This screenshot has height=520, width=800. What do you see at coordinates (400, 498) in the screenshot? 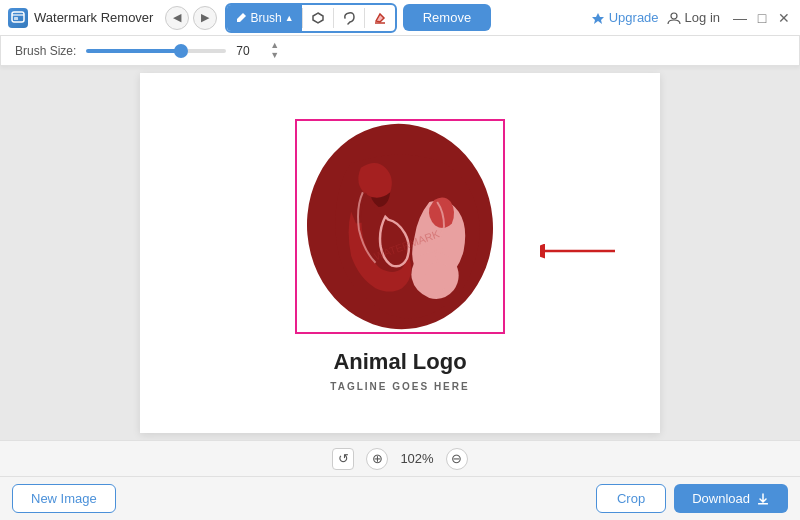
I see `action-bar: New Image Crop Download` at bounding box center [400, 498].